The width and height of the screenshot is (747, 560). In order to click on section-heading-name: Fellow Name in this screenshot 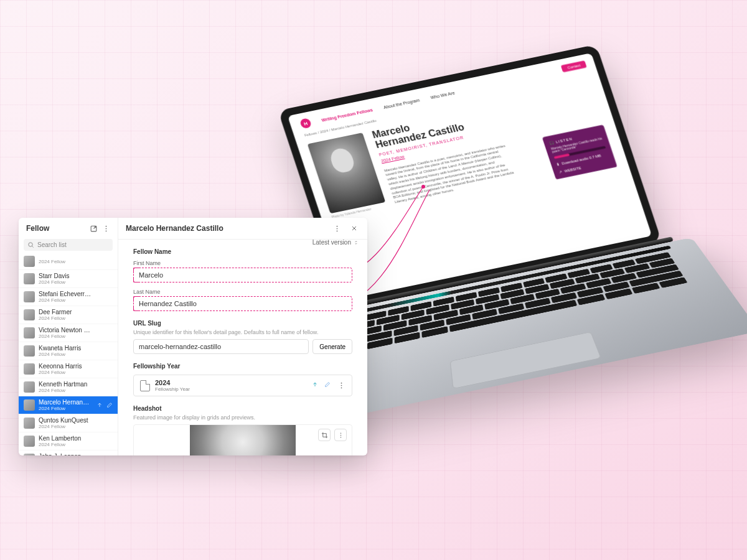, I will do `click(243, 251)`.